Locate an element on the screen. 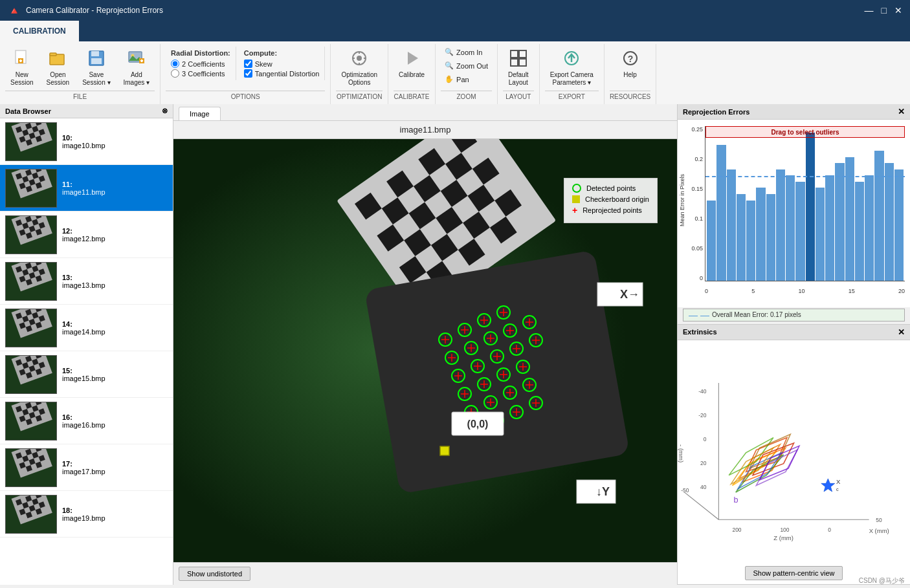 Image resolution: width=910 pixels, height=588 pixels. svg-text: 100 is located at coordinates (784, 530).